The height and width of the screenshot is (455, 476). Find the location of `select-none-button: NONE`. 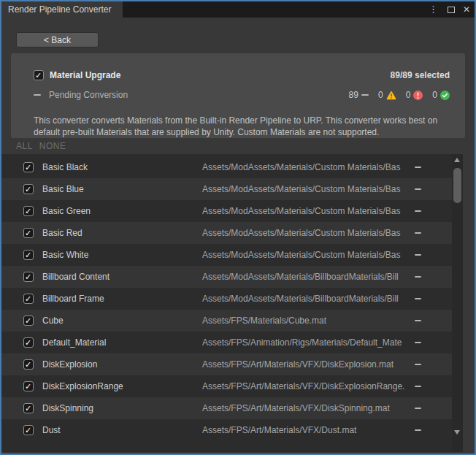

select-none-button: NONE is located at coordinates (53, 147).